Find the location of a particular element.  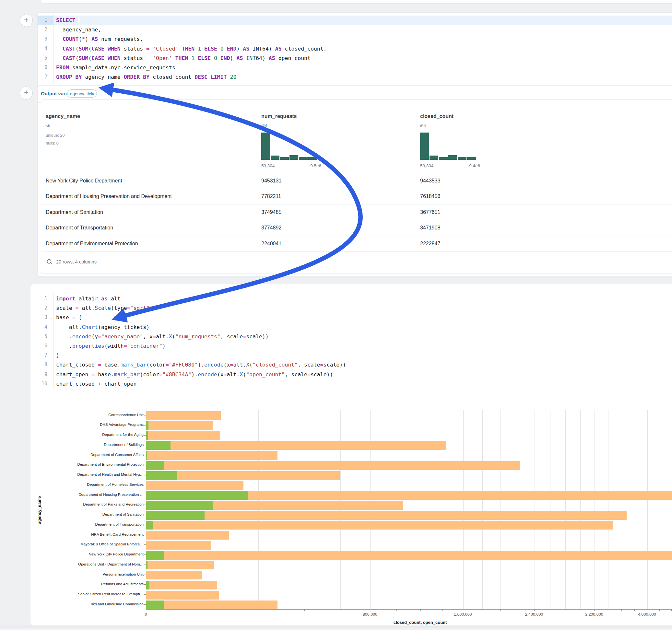

code-line-5: 5 .encode(y="agency_name", x=alt.X("num_… is located at coordinates (355, 337).